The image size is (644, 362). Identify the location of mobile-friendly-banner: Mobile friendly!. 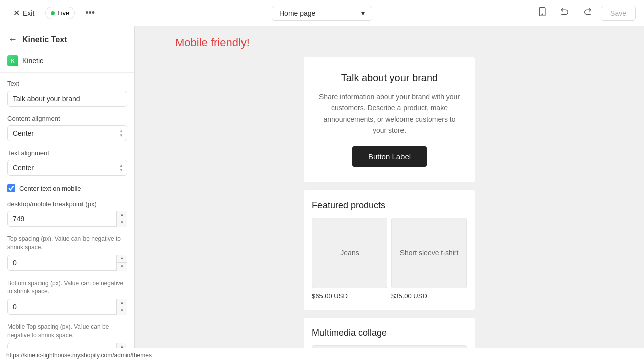
(212, 43).